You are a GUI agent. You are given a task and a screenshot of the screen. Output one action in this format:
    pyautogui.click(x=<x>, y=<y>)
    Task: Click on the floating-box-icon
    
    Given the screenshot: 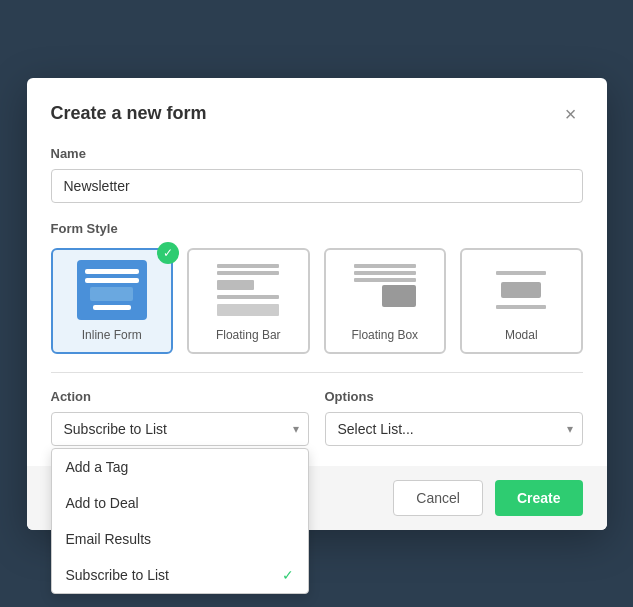 What is the action you would take?
    pyautogui.click(x=385, y=290)
    